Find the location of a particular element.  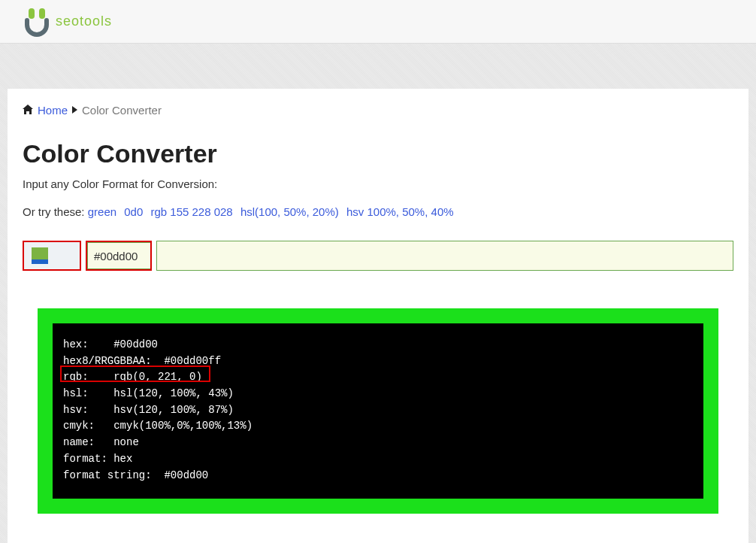

color-input-extension is located at coordinates (445, 256).